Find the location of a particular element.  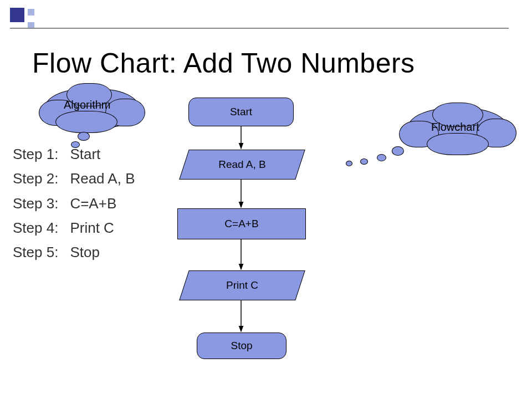

flow-read-label: Read A, B is located at coordinates (242, 165).